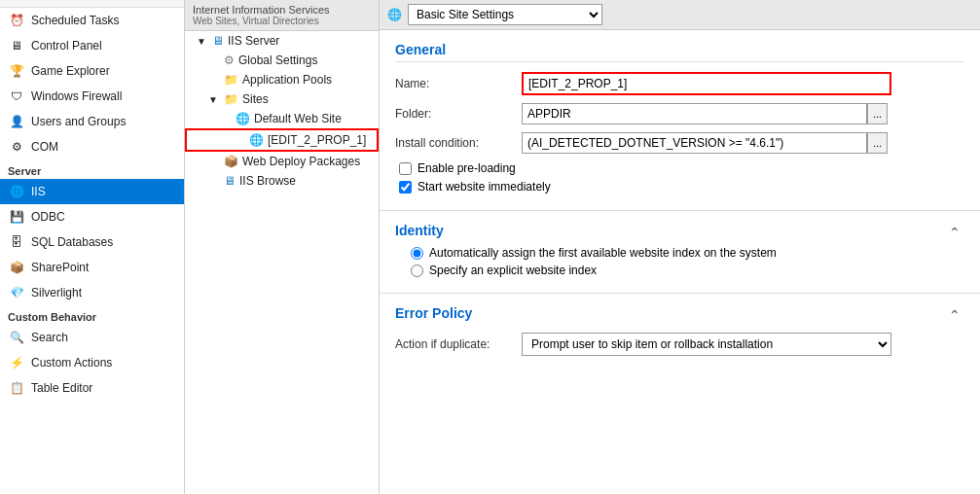 This screenshot has height=494, width=980. Describe the element at coordinates (202, 41) in the screenshot. I see `expand-iis-server: ▼` at that location.